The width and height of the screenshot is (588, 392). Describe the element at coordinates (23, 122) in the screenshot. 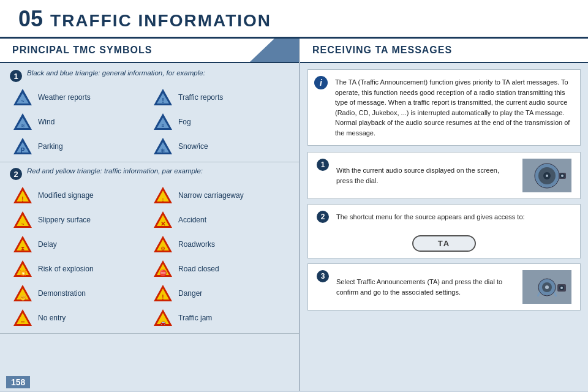

I see `wind-icon: ≋` at that location.